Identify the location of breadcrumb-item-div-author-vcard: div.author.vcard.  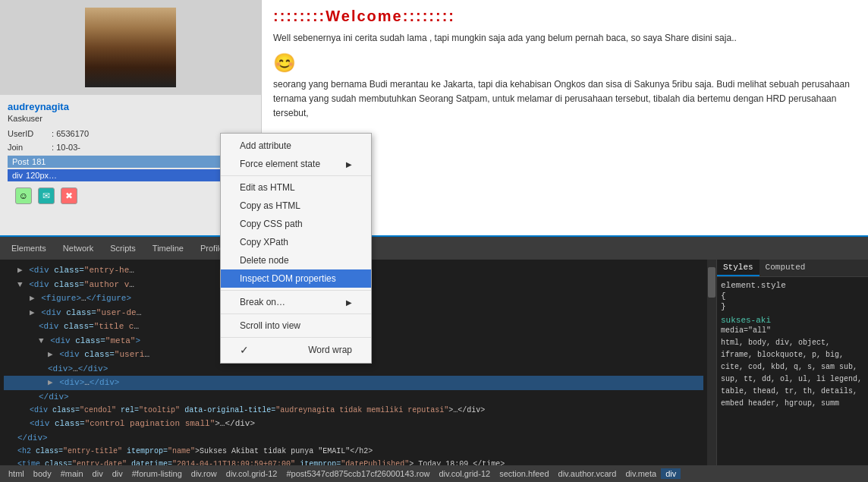
(587, 474).